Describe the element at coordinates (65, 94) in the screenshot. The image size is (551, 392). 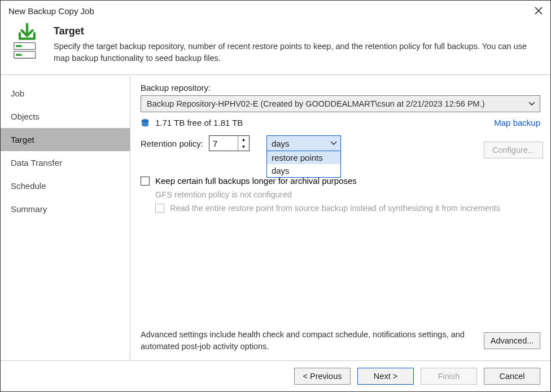
I see `step-job: Job` at that location.